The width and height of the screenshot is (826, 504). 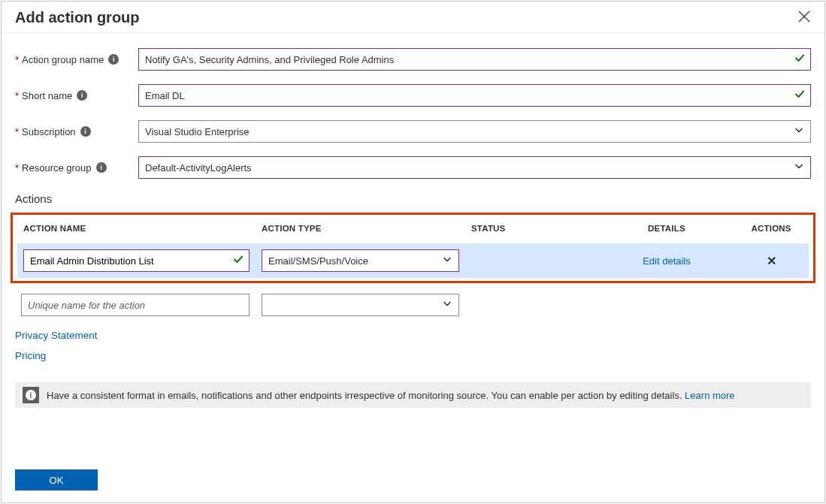 What do you see at coordinates (475, 59) in the screenshot?
I see `action-group-name-input` at bounding box center [475, 59].